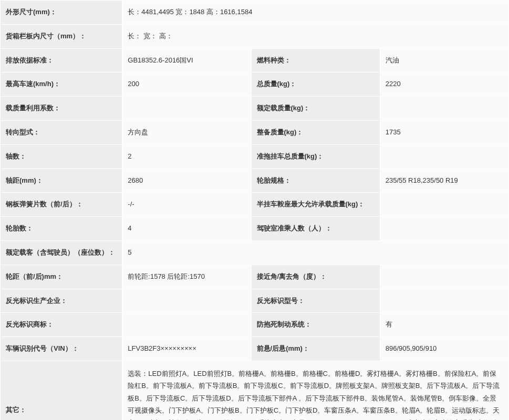 The width and height of the screenshot is (509, 420). I want to click on fifth-wheel-label: 半挂车鞍座最大允许承载质量(kg)：, so click(315, 205).